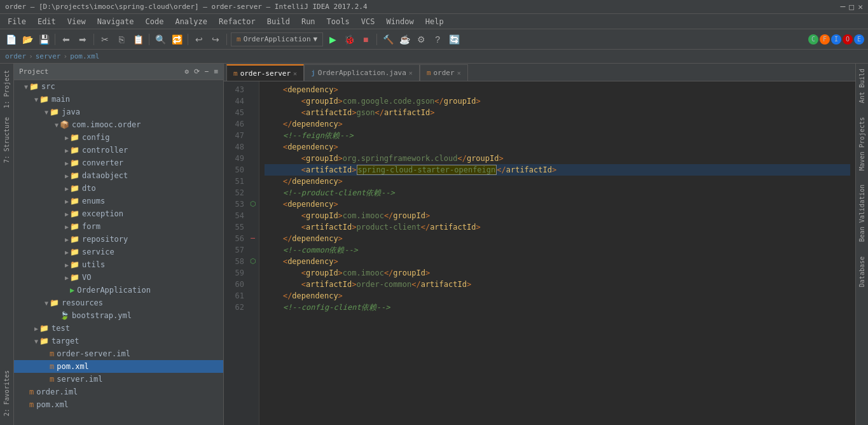  I want to click on run-config-dropdown: m OrderApplication ▼, so click(277, 39).